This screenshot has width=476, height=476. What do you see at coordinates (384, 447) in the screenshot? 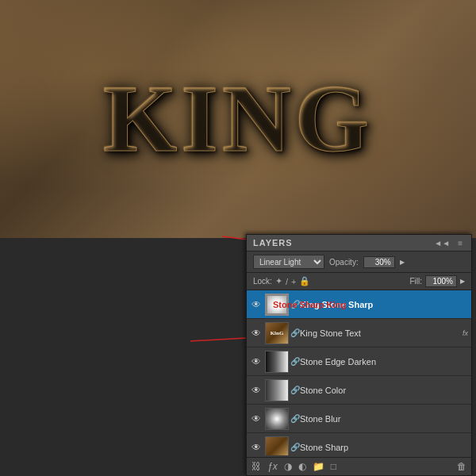
I see `layer-name: Stone Sharp` at bounding box center [384, 447].